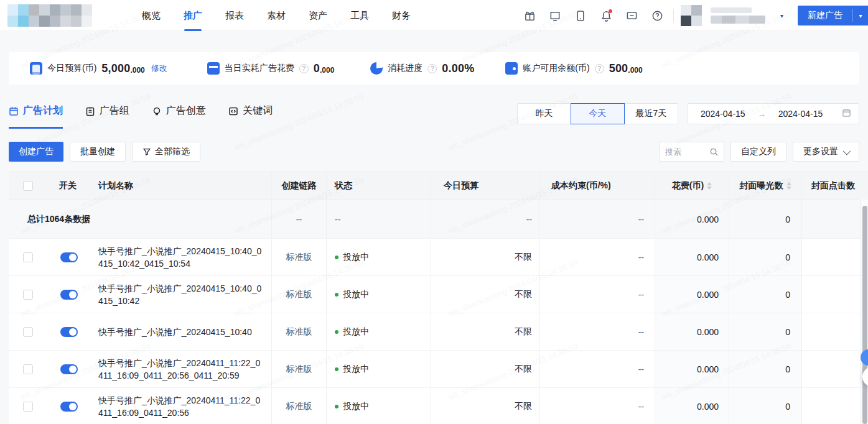 This screenshot has height=424, width=868. What do you see at coordinates (714, 152) in the screenshot?
I see `search-icon` at bounding box center [714, 152].